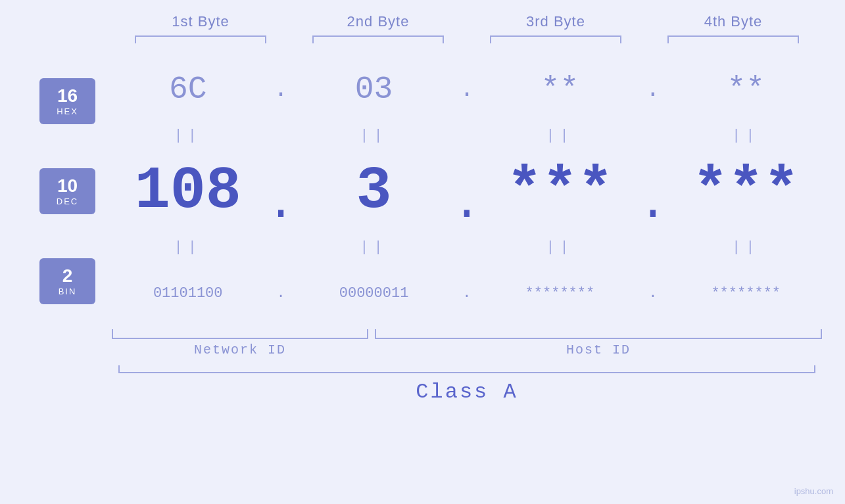 The width and height of the screenshot is (845, 504). Describe the element at coordinates (67, 187) in the screenshot. I see `dec-number: 10` at that location.